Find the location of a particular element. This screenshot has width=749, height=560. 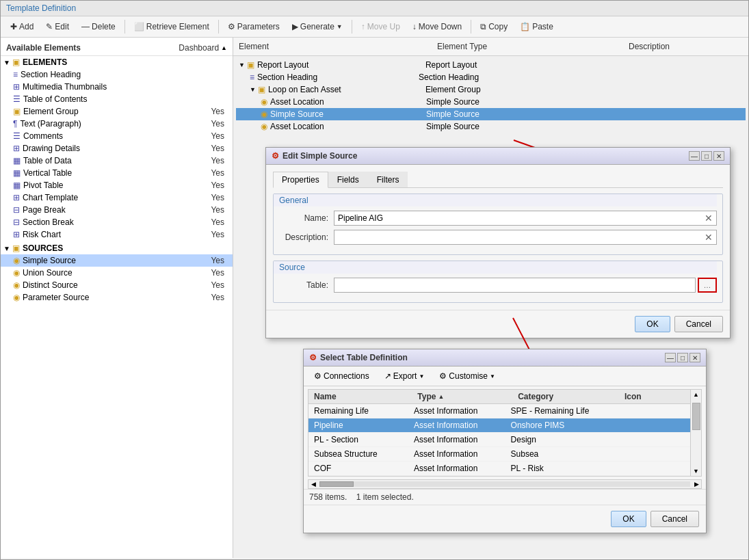

vertical-table-item: ▦ Vertical Table Yes is located at coordinates (116, 173).